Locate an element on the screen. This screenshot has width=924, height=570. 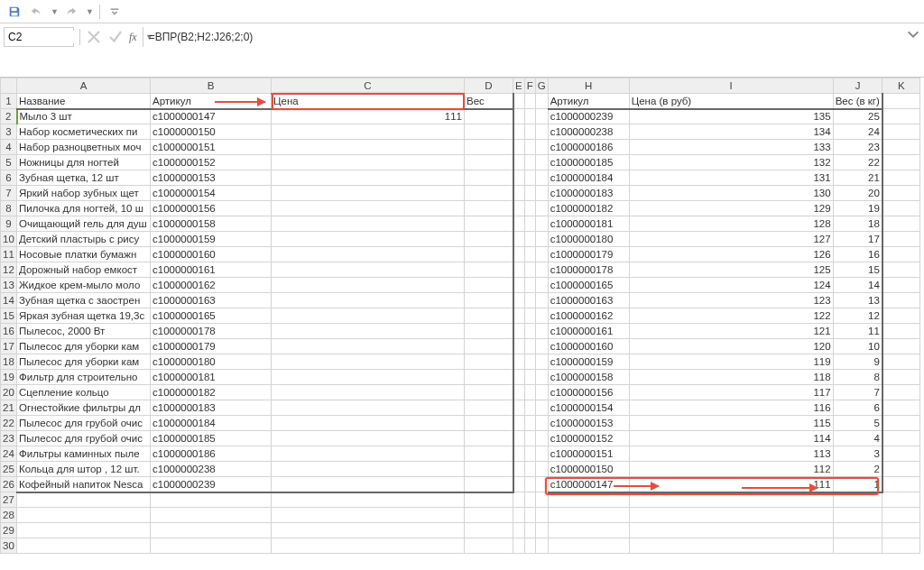
cell-D15 is located at coordinates (489, 316).